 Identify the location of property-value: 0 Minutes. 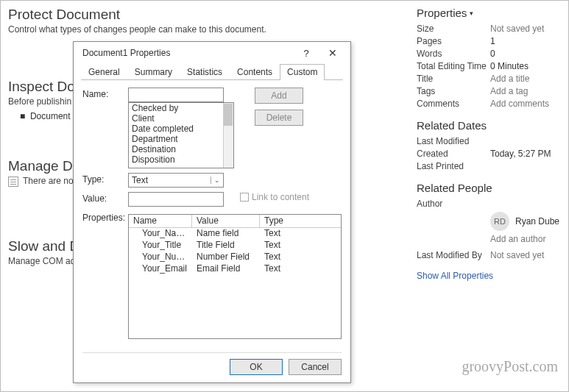
(527, 66).